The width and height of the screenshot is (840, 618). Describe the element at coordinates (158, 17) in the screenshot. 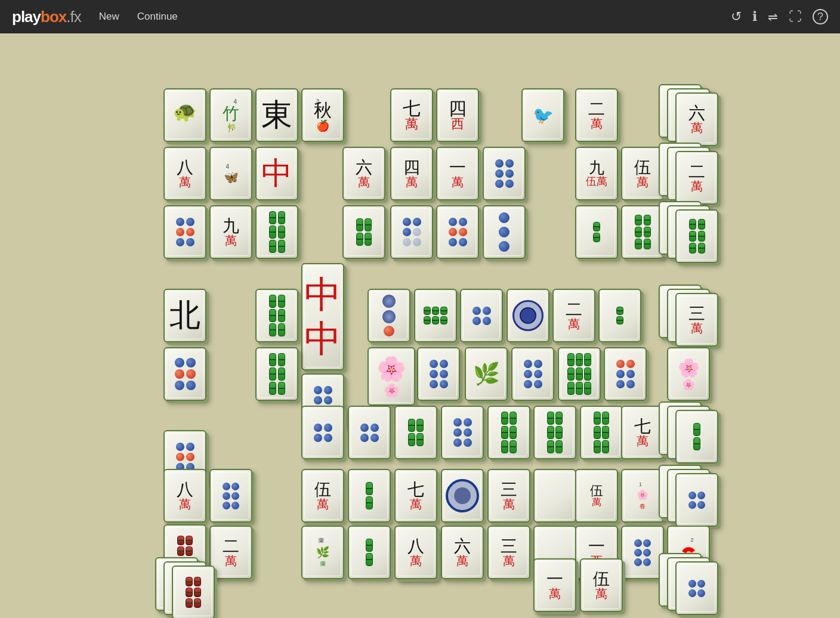

I see `continue-button: Continue` at that location.